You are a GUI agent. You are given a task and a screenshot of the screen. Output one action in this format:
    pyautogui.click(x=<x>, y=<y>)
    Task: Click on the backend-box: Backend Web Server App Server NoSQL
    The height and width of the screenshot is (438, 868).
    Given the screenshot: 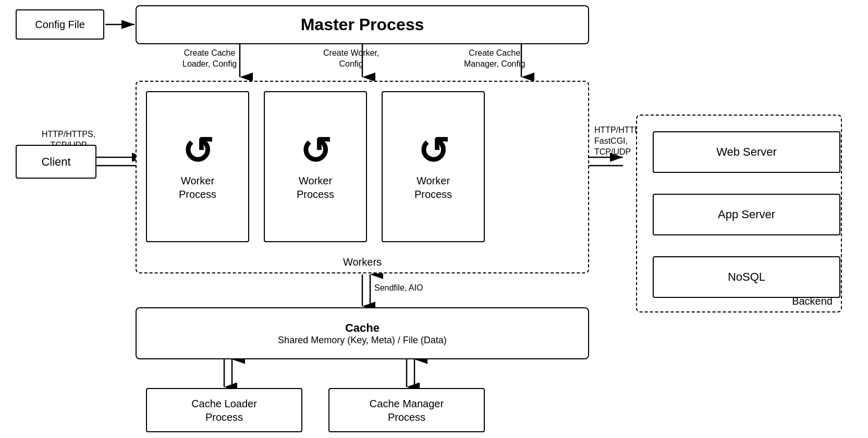 What is the action you would take?
    pyautogui.click(x=739, y=214)
    